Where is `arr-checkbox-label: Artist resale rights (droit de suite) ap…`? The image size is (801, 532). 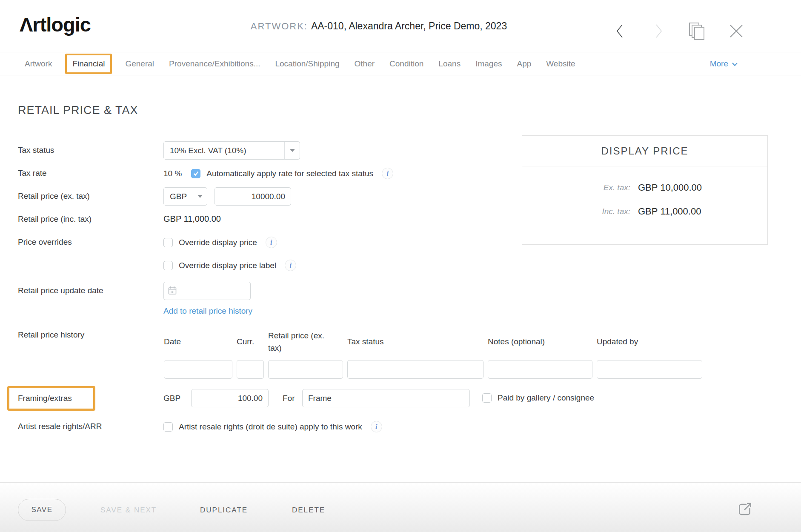 arr-checkbox-label: Artist resale rights (droit de suite) ap… is located at coordinates (271, 427).